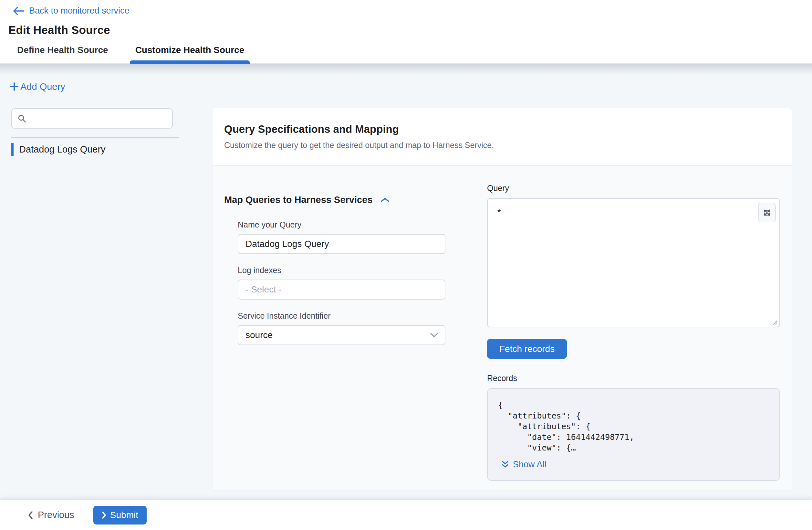 This screenshot has height=530, width=812. Describe the element at coordinates (342, 316) in the screenshot. I see `service-instance-identifier-label: Service Instance Identifier` at that location.